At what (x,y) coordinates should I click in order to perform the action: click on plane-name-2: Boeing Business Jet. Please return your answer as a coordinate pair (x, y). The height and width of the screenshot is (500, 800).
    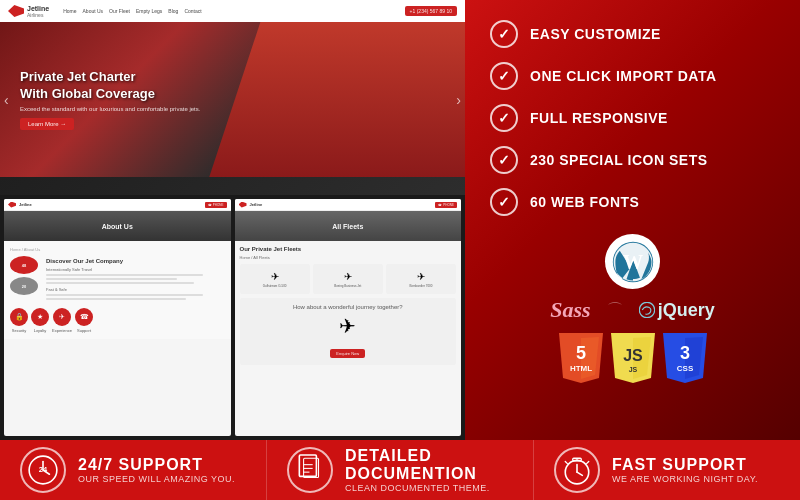
    Looking at the image, I should click on (348, 286).